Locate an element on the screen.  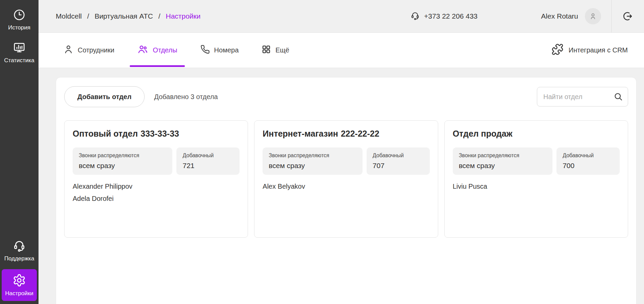
member-list: Liviu Pusca is located at coordinates (536, 187).